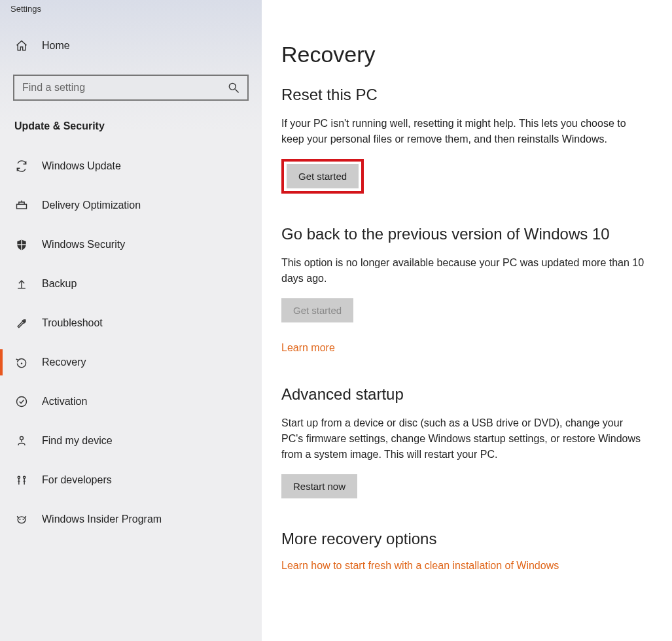 The image size is (672, 641). Describe the element at coordinates (308, 348) in the screenshot. I see `goback-learn-more-link: Learn more` at that location.